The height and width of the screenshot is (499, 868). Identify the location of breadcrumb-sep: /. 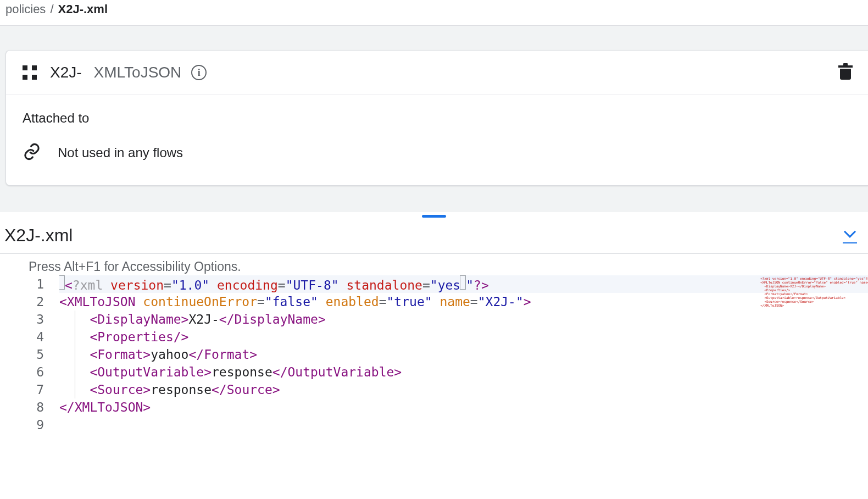
(52, 9).